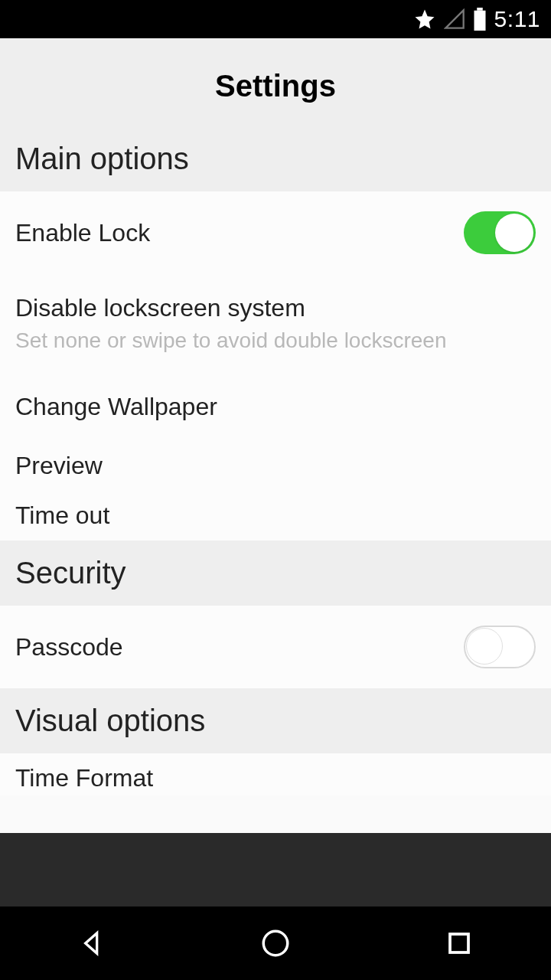 This screenshot has height=980, width=551. What do you see at coordinates (276, 407) in the screenshot?
I see `row-label: Change Wallpaper` at bounding box center [276, 407].